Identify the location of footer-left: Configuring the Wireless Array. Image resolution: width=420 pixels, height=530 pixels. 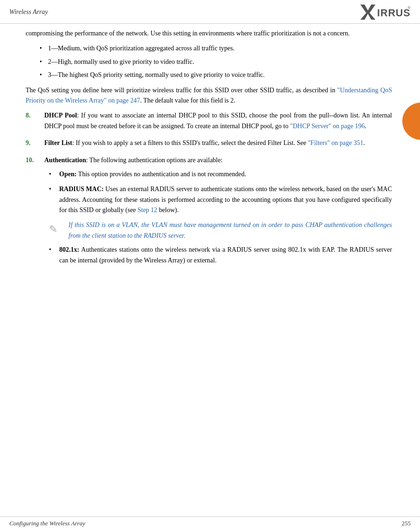
(48, 523).